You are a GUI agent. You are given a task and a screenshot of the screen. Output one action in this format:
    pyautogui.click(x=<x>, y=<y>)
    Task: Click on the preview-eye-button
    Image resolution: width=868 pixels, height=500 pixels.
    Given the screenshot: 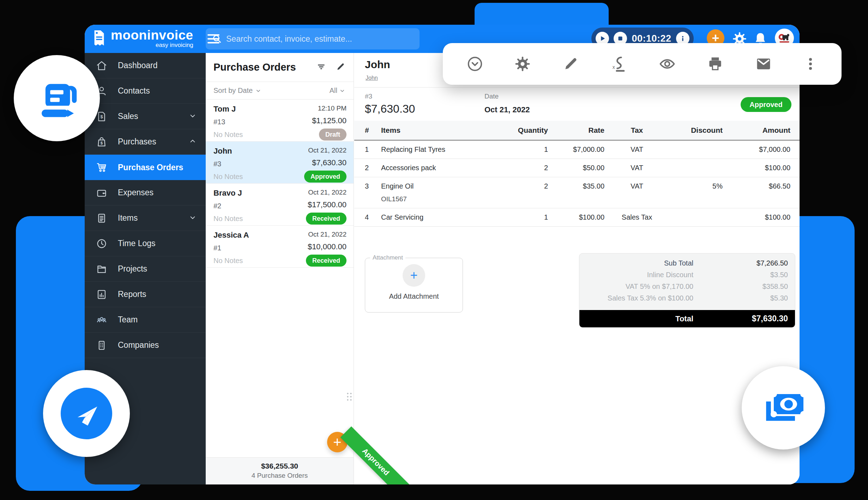 What is the action you would take?
    pyautogui.click(x=667, y=64)
    